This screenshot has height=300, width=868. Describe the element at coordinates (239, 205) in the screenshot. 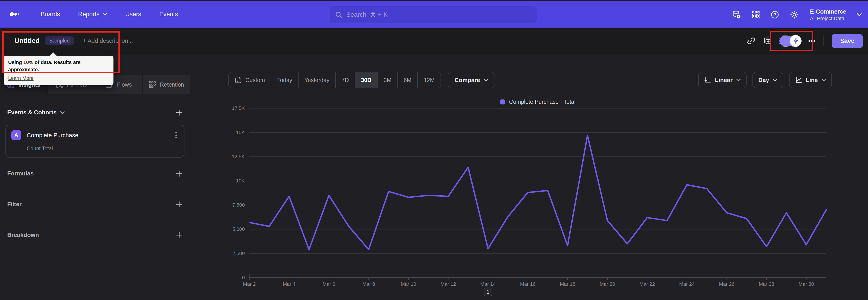

I see `y-axis-tick-label: 7,500` at that location.